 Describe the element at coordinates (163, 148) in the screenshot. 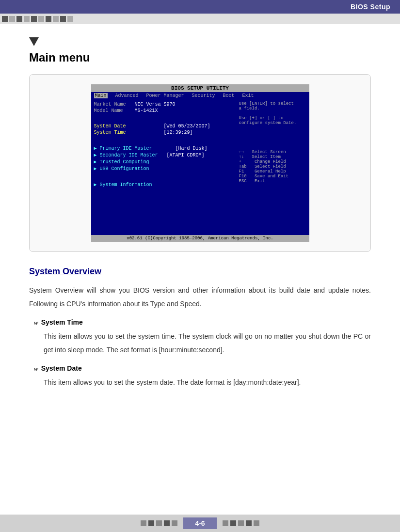

I see `bios-primary-ide: ▶ Primary IDE Master [Hard Disk]` at that location.